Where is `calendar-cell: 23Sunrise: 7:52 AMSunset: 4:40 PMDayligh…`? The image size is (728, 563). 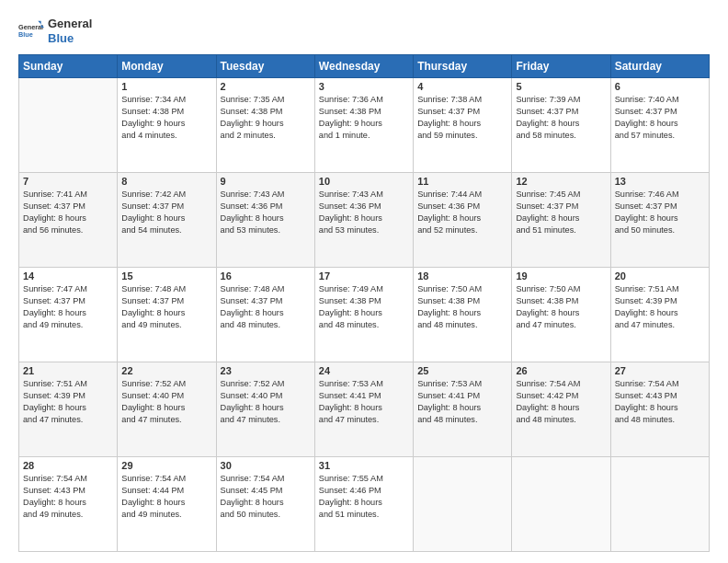
calendar-cell: 23Sunrise: 7:52 AMSunset: 4:40 PMDayligh… is located at coordinates (265, 410).